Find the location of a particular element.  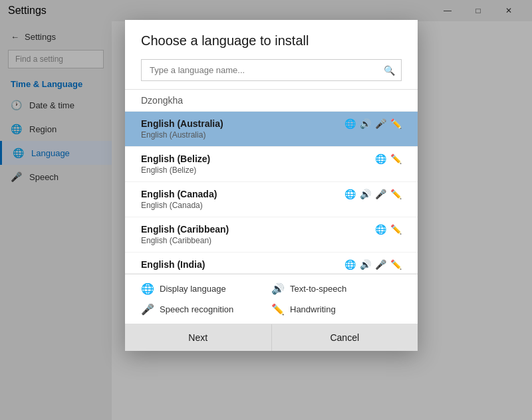

speech-recognition-legend-icon: 🎤 is located at coordinates (148, 310).